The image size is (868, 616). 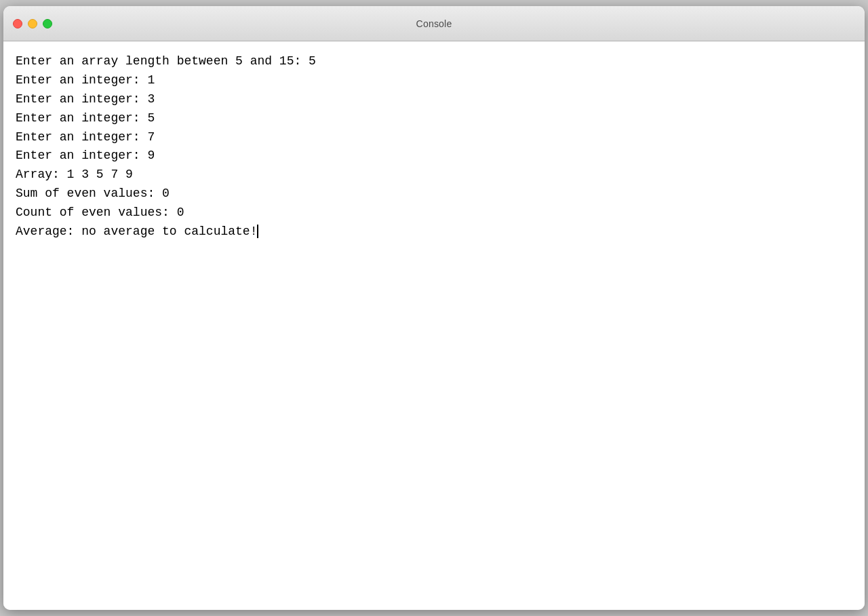 I want to click on console-line: Enter an integer: 1, so click(x=434, y=81).